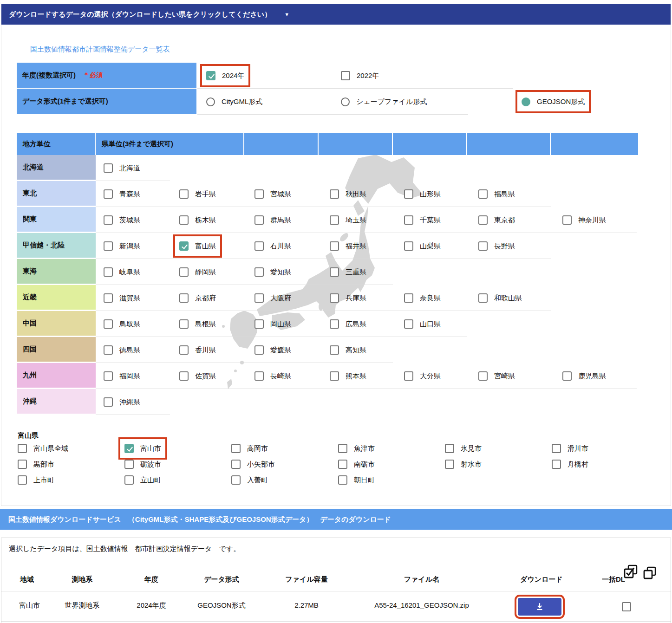  What do you see at coordinates (336, 102) in the screenshot?
I see `format-filter-row: データ形式(1件まで選択可) CityGML形式シェープファイル形式GEOJSO…` at bounding box center [336, 102].